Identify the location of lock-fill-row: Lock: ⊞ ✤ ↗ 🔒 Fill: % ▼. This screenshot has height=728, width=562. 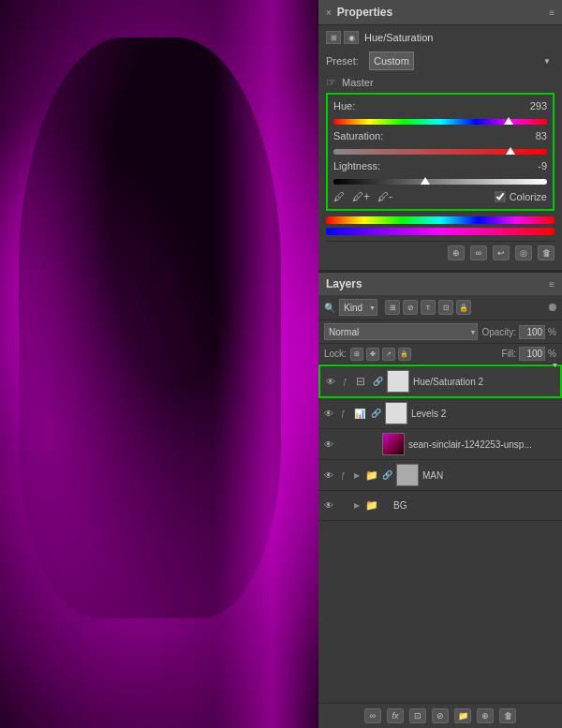
(440, 354).